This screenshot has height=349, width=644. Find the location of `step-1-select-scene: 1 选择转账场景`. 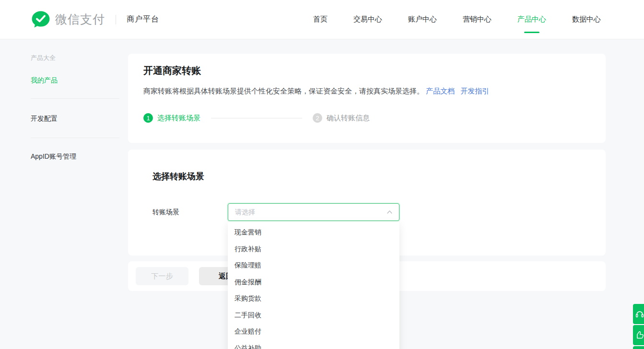

step-1-select-scene: 1 选择转账场景 is located at coordinates (172, 118).